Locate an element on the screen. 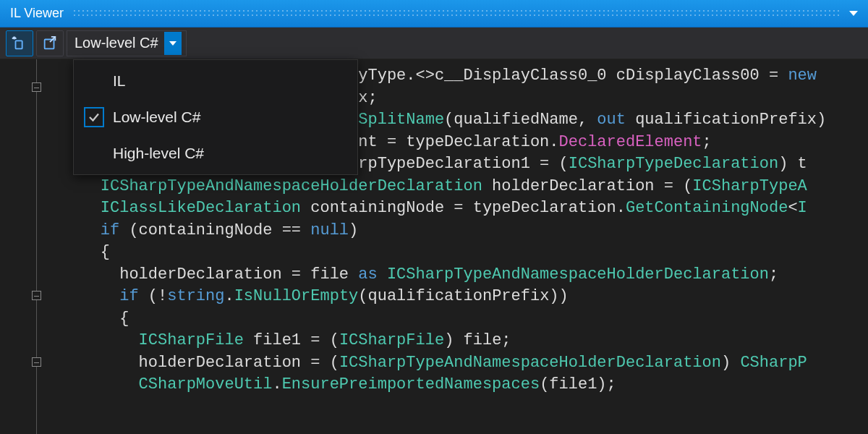 The image size is (868, 434). toolbar: Low-level C# is located at coordinates (434, 43).